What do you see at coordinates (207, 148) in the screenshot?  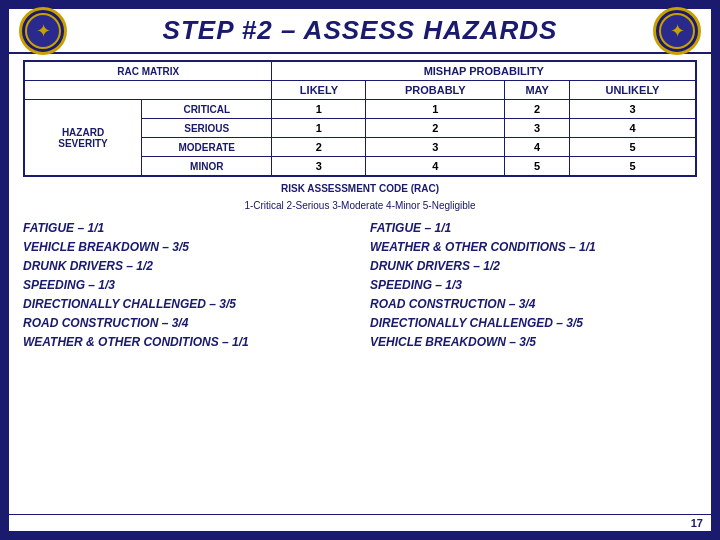 I see `severity-moderate: MODERATE` at bounding box center [207, 148].